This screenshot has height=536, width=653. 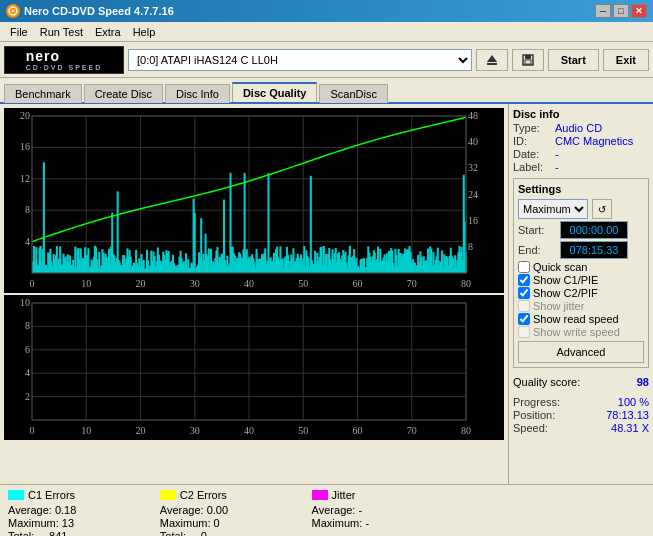 I want to click on quick-scan-checkbox, so click(x=524, y=267).